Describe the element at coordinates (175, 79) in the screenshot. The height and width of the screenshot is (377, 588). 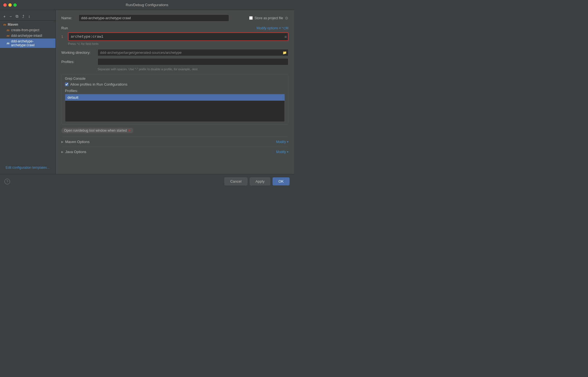
I see `grep-console-title: Grep Console` at that location.